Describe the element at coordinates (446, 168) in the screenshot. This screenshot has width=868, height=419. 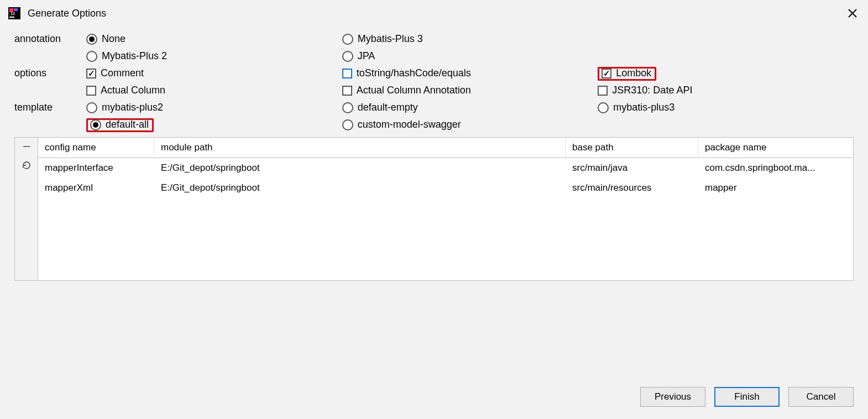
I see `table-row: mapperInterface E:/Git_depot/springboot …` at that location.